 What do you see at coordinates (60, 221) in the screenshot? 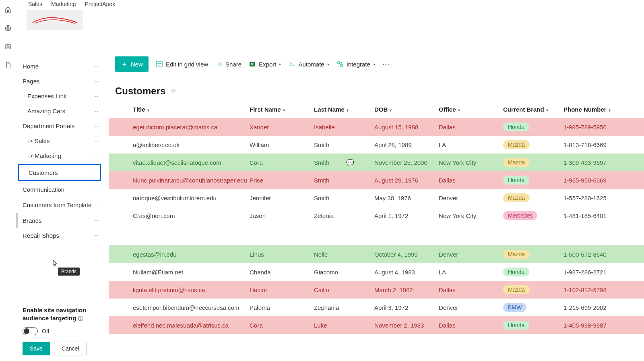
I see `sidebar-item-brands: Brands···` at bounding box center [60, 221].